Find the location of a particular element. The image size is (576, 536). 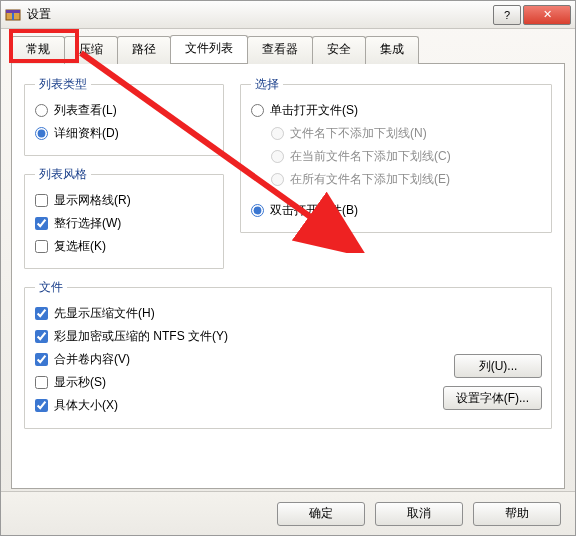

close-icon: ✕ is located at coordinates (548, 14).